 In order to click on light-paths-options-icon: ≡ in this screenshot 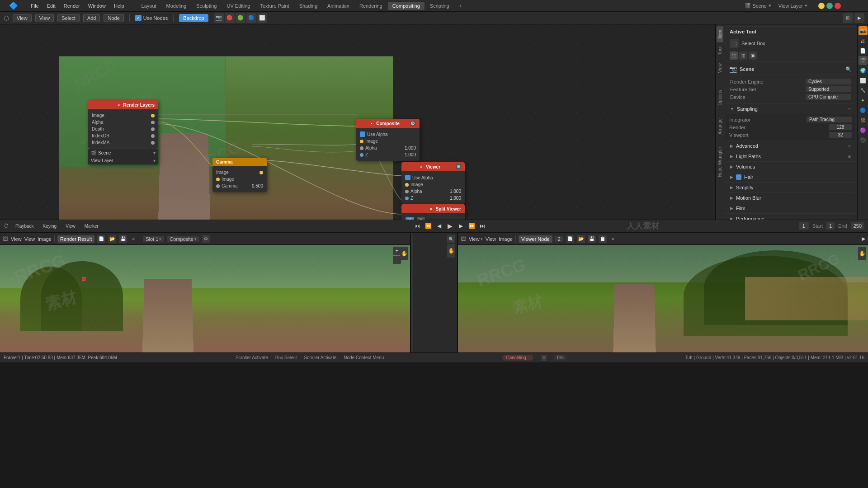, I will do `click(849, 156)`.